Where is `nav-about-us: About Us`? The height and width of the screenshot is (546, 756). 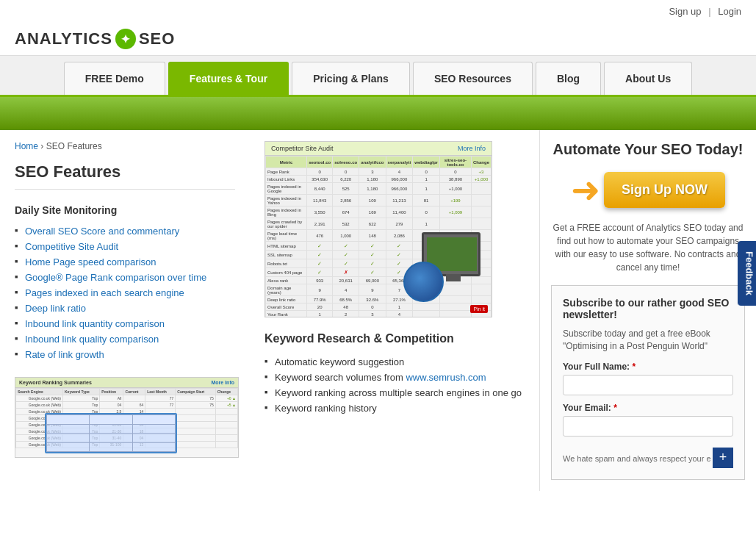 nav-about-us: About Us is located at coordinates (648, 78).